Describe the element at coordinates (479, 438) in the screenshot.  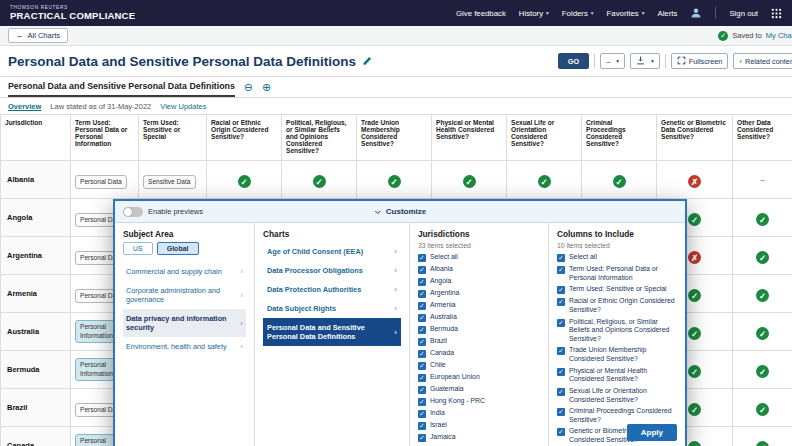
I see `jurisdiction-option: ✓Jamaica` at that location.